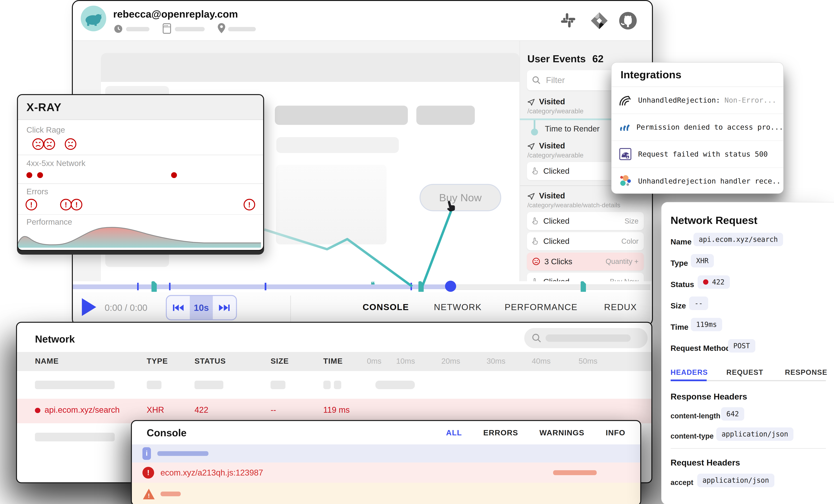  What do you see at coordinates (689, 372) in the screenshot?
I see `tab-headers: HEADERS` at bounding box center [689, 372].